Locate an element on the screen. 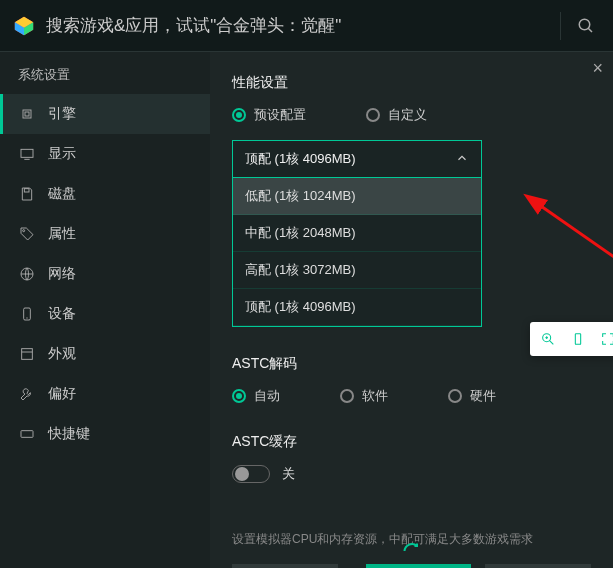 The width and height of the screenshot is (613, 568). astc-decode-title: ASTC解码 is located at coordinates (412, 364).